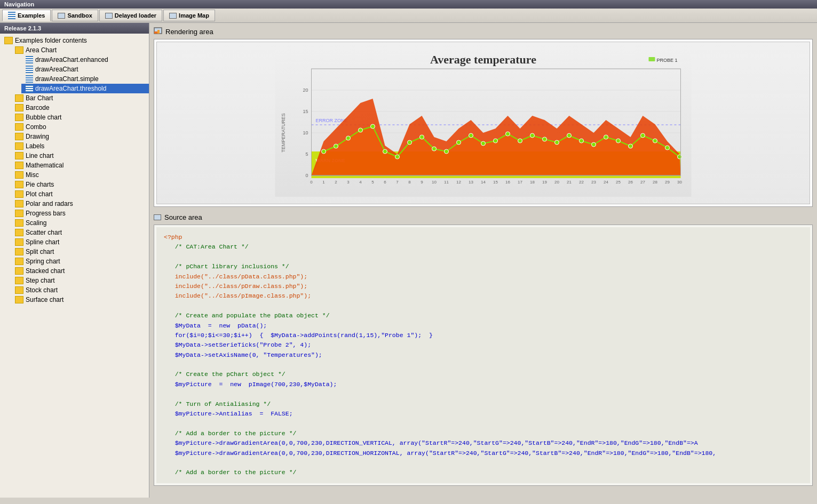 The height and width of the screenshot is (504, 817). What do you see at coordinates (80, 290) in the screenshot?
I see `folder-stock-chart: Stock chart` at bounding box center [80, 290].